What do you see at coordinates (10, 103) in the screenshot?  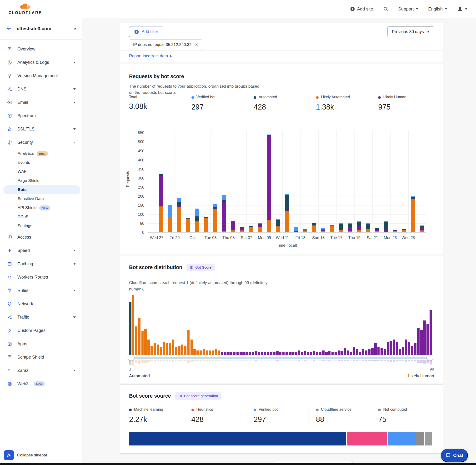 I see `email-icon` at bounding box center [10, 103].